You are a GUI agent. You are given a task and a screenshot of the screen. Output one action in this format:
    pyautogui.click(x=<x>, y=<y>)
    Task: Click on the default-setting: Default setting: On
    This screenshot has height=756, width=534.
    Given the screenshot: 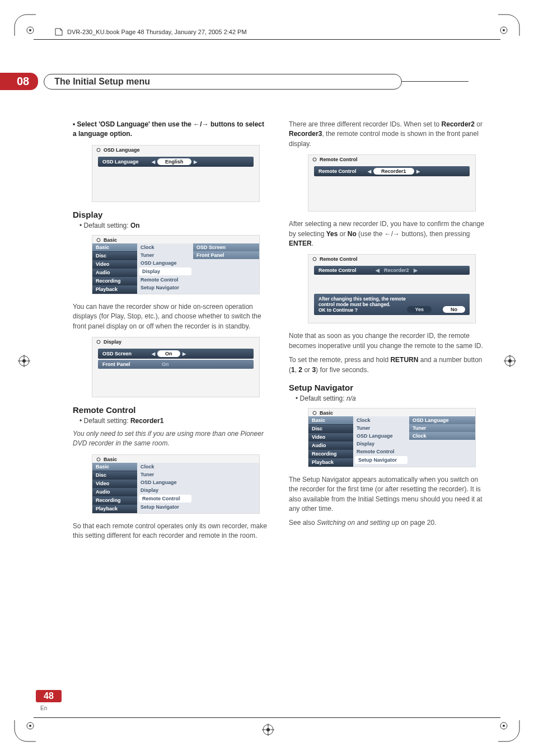 What is the action you would take?
    pyautogui.click(x=174, y=226)
    